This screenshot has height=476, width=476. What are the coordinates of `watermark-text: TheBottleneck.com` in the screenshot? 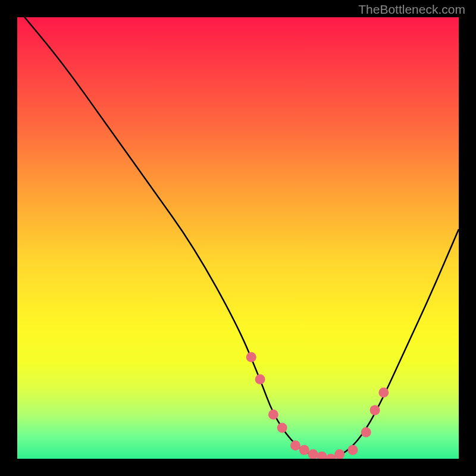 It's located at (412, 10).